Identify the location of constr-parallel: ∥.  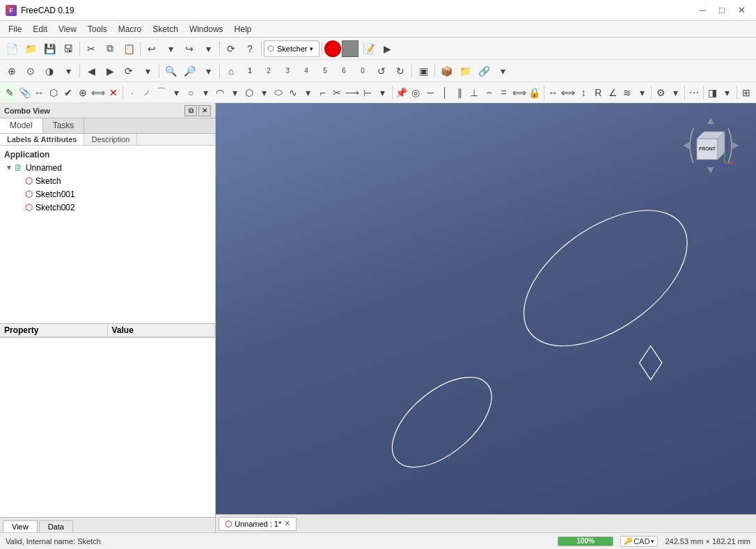
(459, 93).